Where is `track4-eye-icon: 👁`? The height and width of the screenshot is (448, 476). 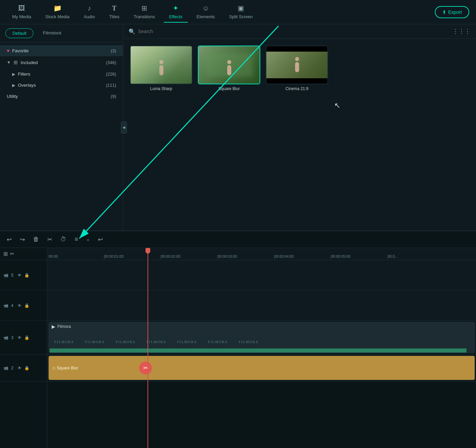
track4-eye-icon: 👁 is located at coordinates (20, 306).